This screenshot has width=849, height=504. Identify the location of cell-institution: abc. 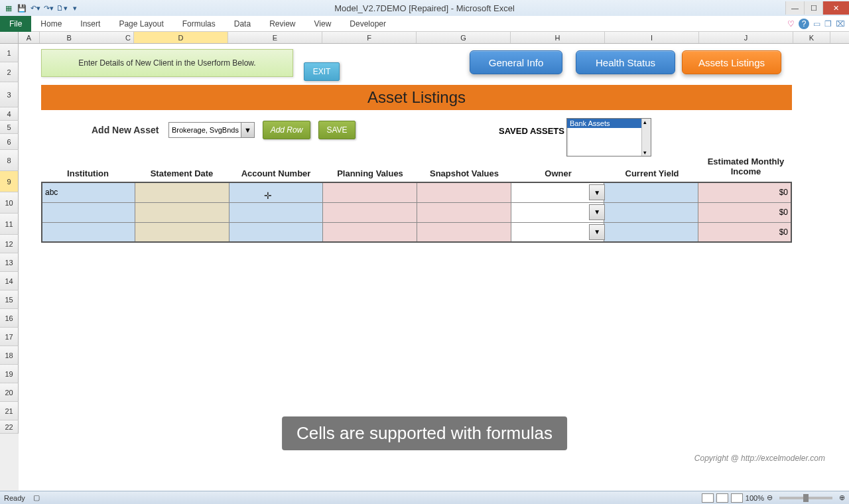
(89, 192).